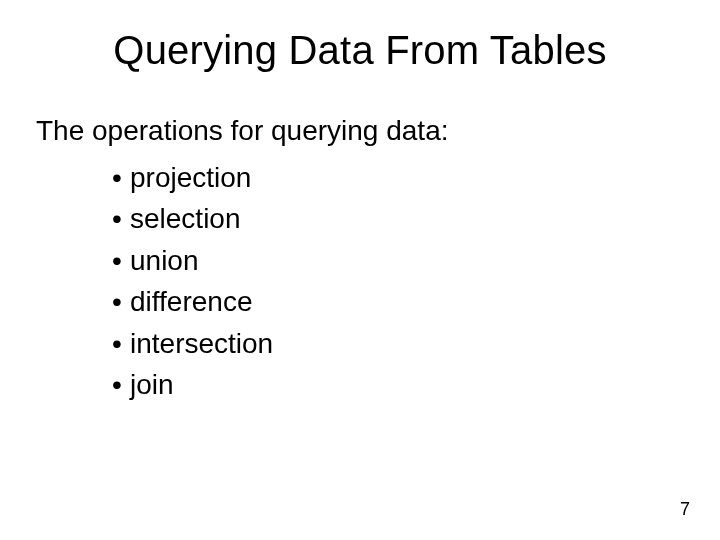 This screenshot has height=540, width=720. Describe the element at coordinates (398, 260) in the screenshot. I see `list-item: union` at that location.